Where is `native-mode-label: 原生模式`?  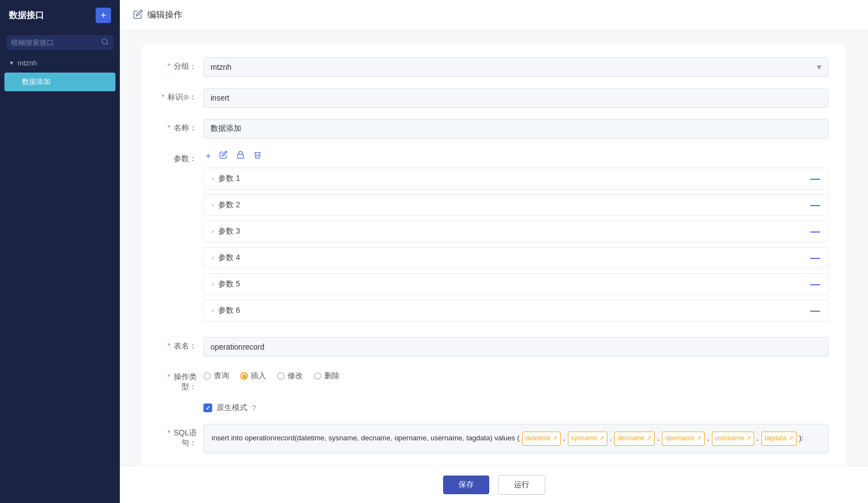 native-mode-label: 原生模式 is located at coordinates (232, 408).